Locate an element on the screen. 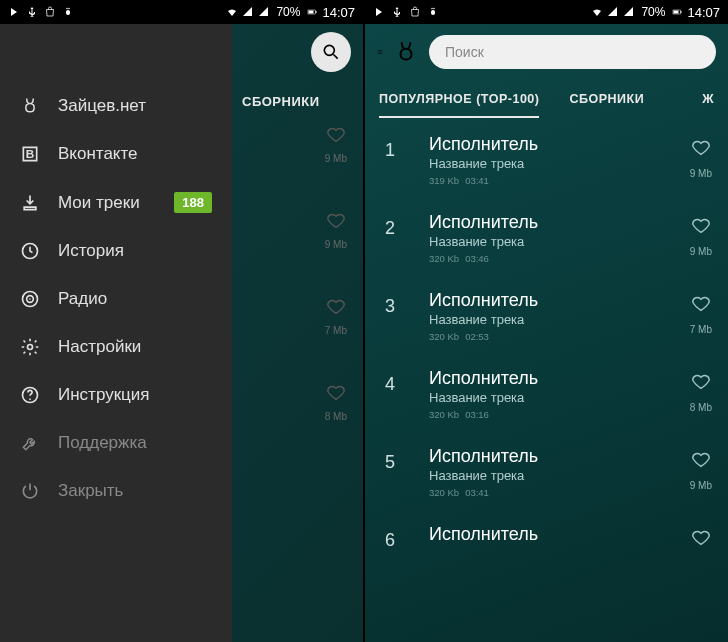 This screenshot has width=728, height=642. track-row: 6 Исполнитель is located at coordinates (546, 543).